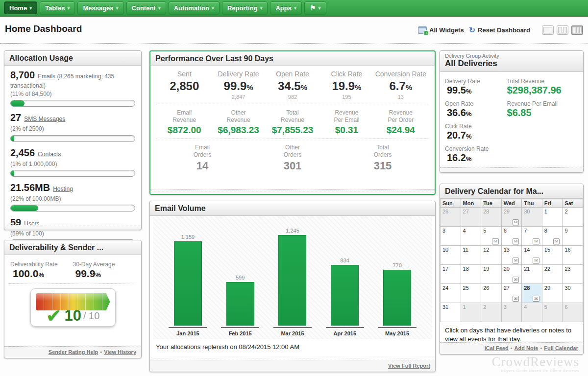 The height and width of the screenshot is (376, 588). What do you see at coordinates (13, 173) in the screenshot?
I see `progress-bar-fill` at bounding box center [13, 173].